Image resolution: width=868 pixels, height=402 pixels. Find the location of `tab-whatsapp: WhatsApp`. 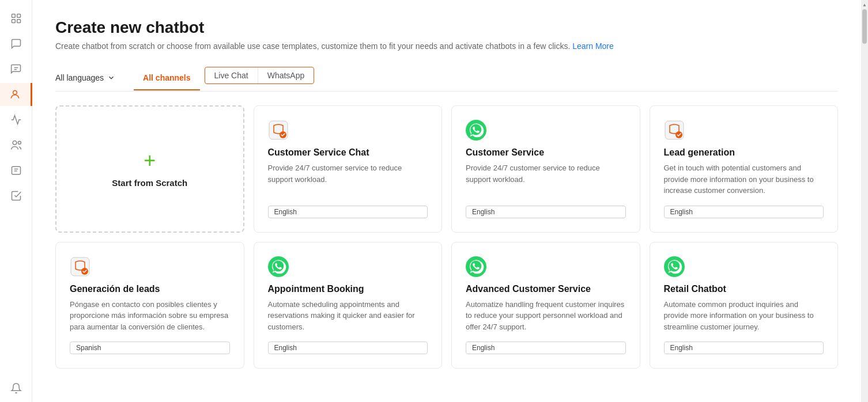

tab-whatsapp: WhatsApp is located at coordinates (286, 75).